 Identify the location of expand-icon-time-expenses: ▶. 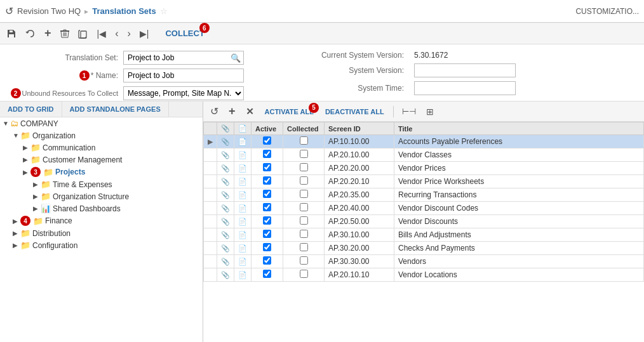
(36, 184).